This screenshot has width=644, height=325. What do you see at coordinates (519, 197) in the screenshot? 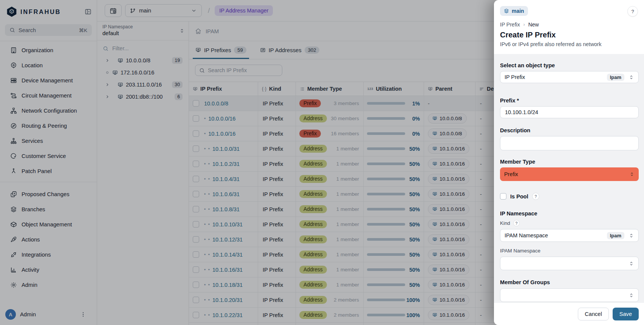
I see `is-pool-label: Is Pool` at bounding box center [519, 197].